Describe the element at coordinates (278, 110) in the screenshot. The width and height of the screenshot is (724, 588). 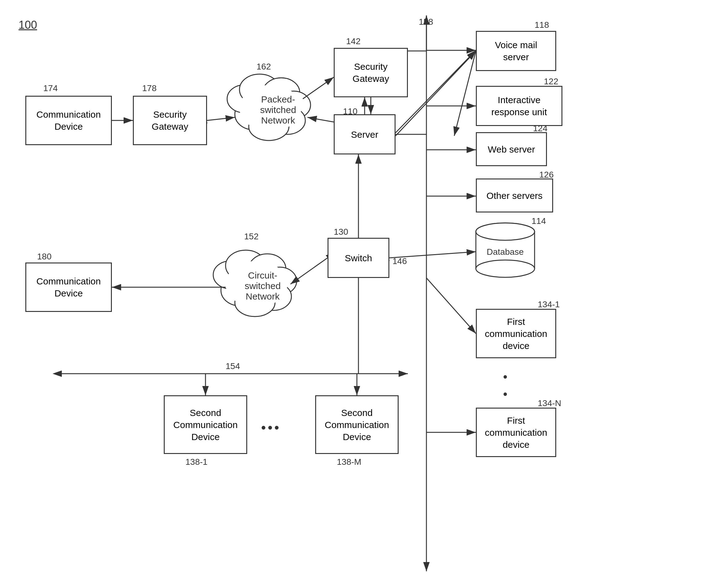
I see `packed-switched-label: Packed-switchedNetwork` at that location.